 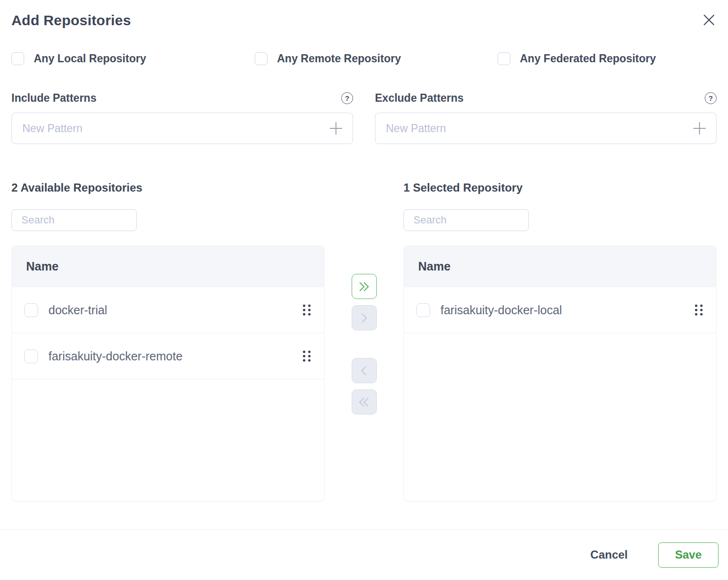 I want to click on exclude-pattern-input, so click(x=546, y=128).